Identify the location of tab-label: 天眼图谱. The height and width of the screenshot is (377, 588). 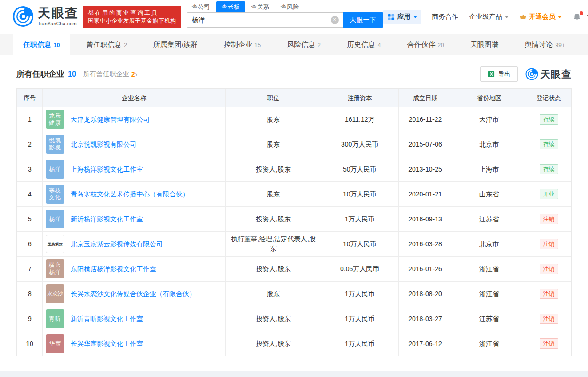
(485, 45).